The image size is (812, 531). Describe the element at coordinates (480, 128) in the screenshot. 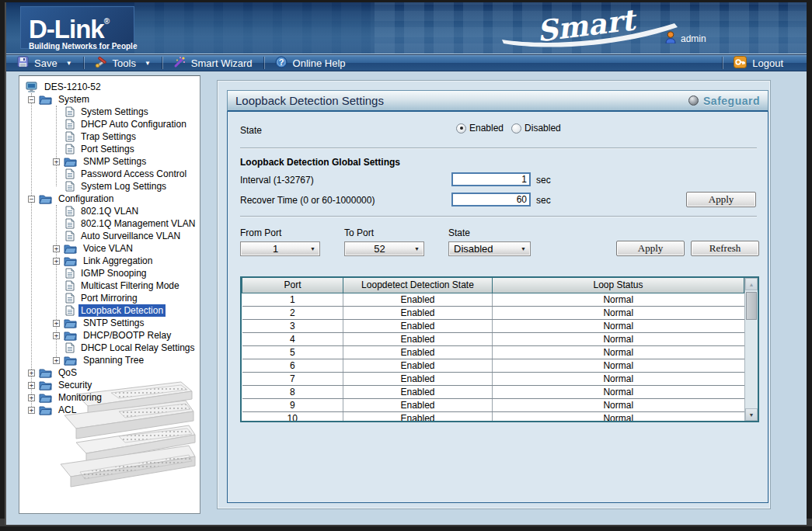

I see `state-enabled-option: Enabled` at that location.